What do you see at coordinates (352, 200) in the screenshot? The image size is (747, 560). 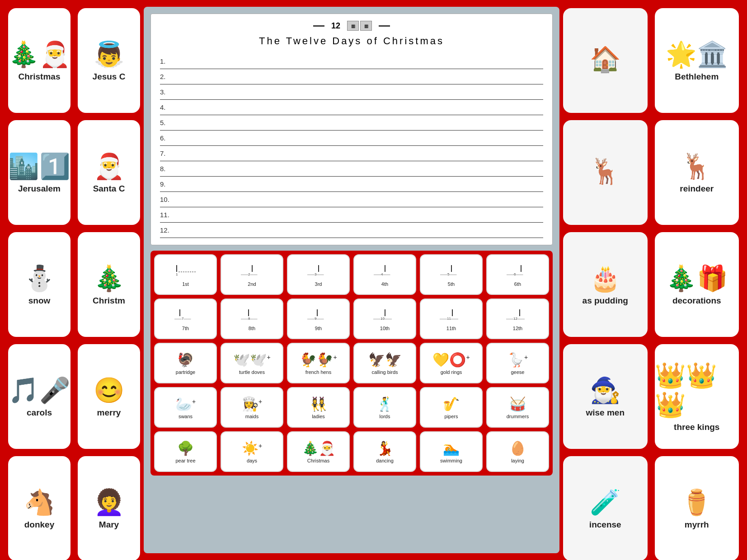 I see `line-10: 10.` at bounding box center [352, 200].